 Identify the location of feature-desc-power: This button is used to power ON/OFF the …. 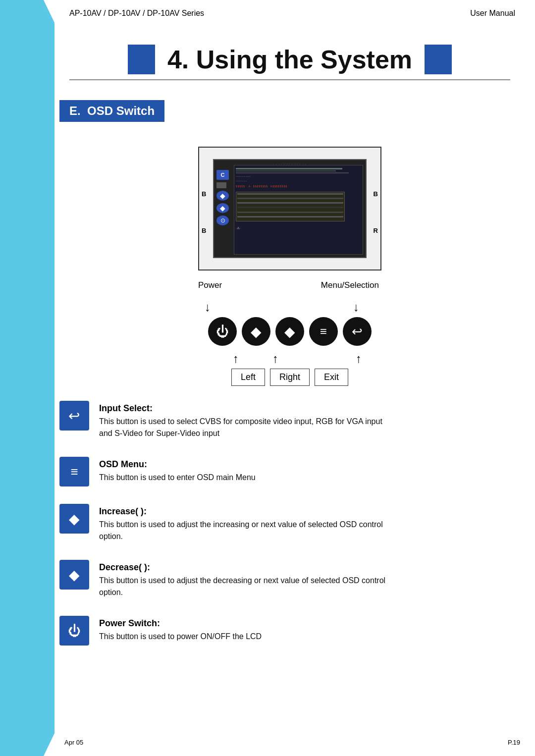
(180, 637).